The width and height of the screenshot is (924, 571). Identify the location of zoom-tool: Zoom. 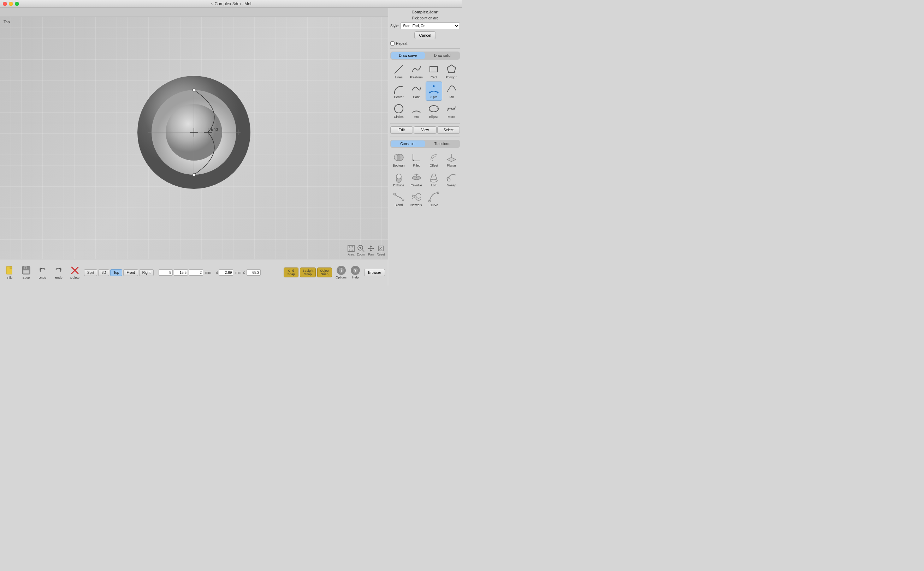
(361, 250).